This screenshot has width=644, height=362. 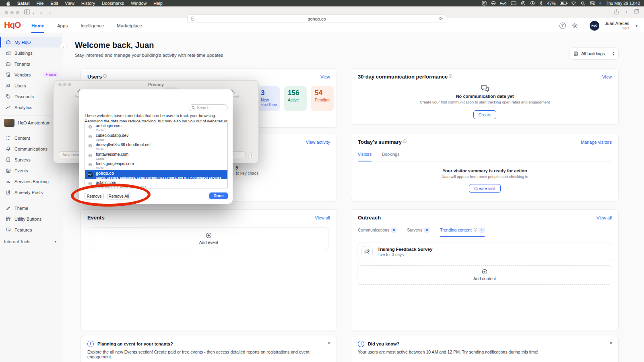 What do you see at coordinates (583, 3) in the screenshot?
I see `spotlight-icon` at bounding box center [583, 3].